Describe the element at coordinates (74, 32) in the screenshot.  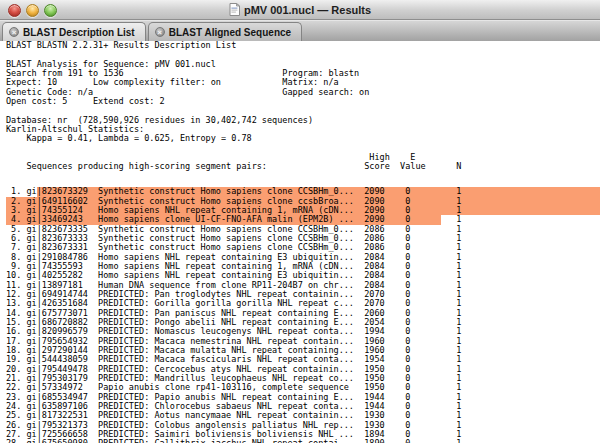
I see `tab-blast-description-list: × BLAST Description List` at that location.